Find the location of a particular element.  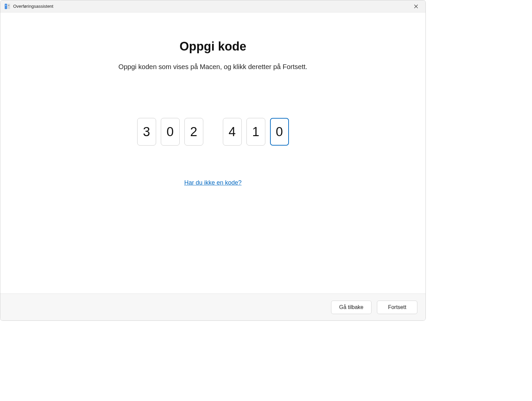

titlebar-left: Overføringsassistent is located at coordinates (29, 6).